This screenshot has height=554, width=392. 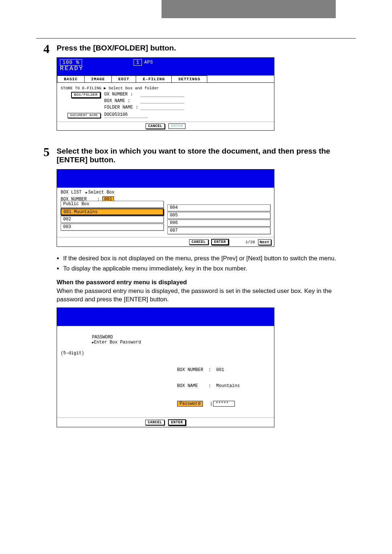 I want to click on password-title: PASSWORD, so click(x=102, y=337).